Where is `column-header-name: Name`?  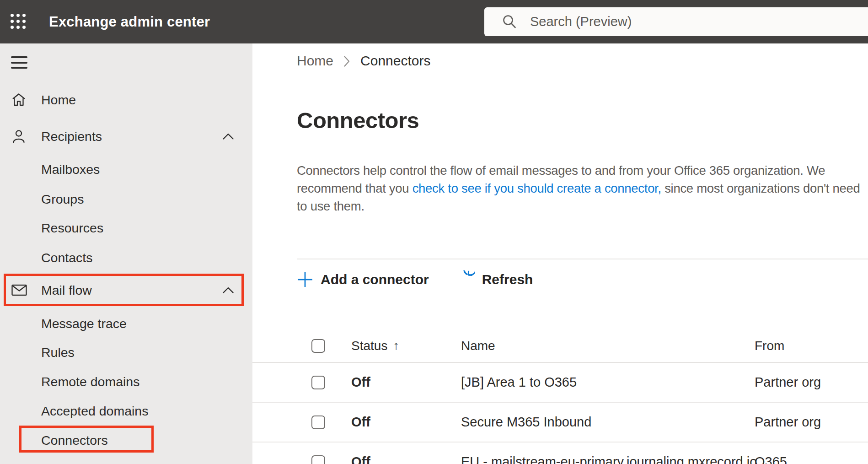 column-header-name: Name is located at coordinates (608, 346).